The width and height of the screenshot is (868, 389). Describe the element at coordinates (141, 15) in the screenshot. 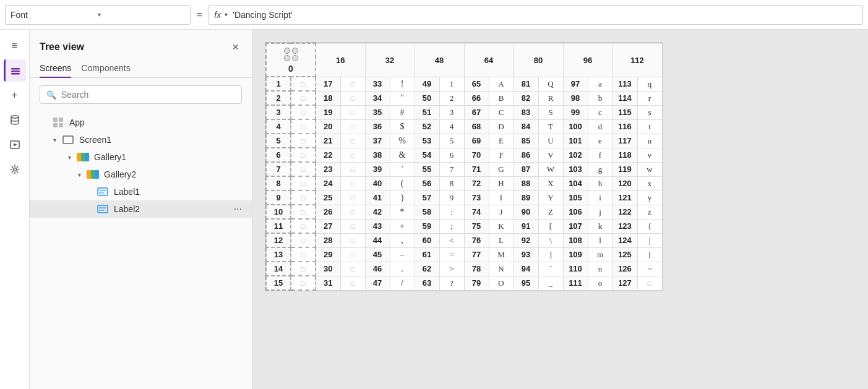

I see `font-dropdown-chevron: ▾` at that location.